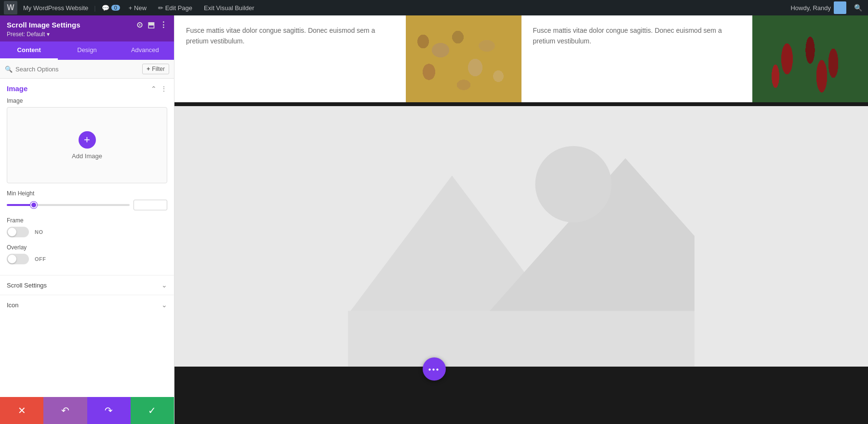 The height and width of the screenshot is (424, 868). I want to click on wp-logo-icon: W, so click(11, 8).